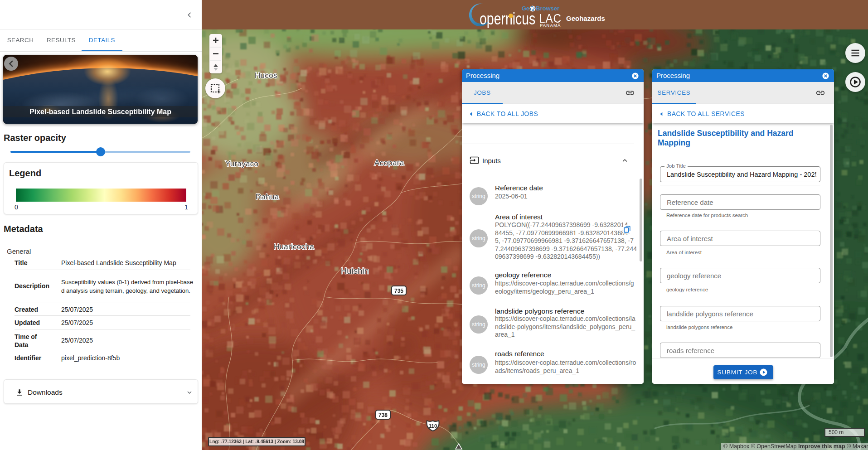 This screenshot has width=868, height=450. Describe the element at coordinates (242, 164) in the screenshot. I see `svg-text: Yurayaco` at that location.